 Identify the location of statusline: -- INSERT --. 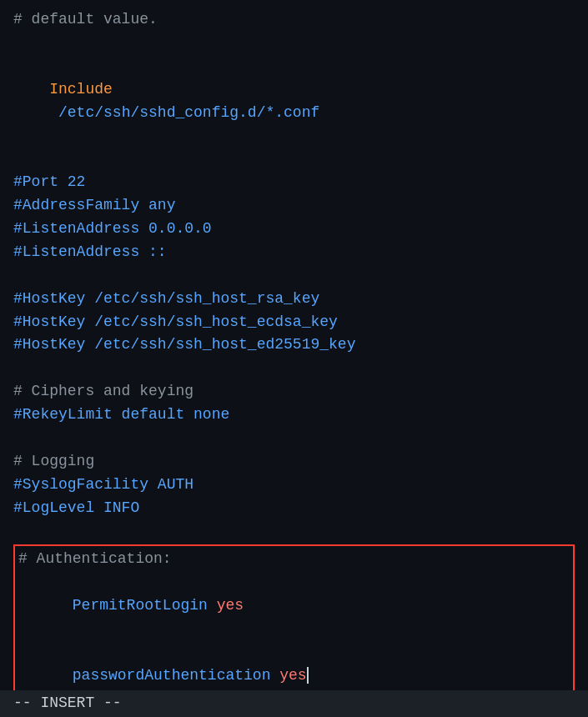
(294, 704).